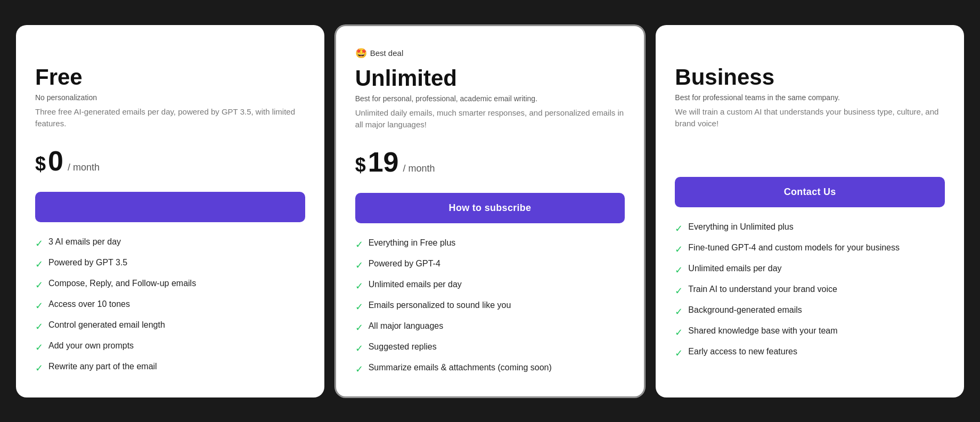 Image resolution: width=980 pixels, height=422 pixels. What do you see at coordinates (91, 346) in the screenshot?
I see `feature-text: Add your own prompts` at bounding box center [91, 346].